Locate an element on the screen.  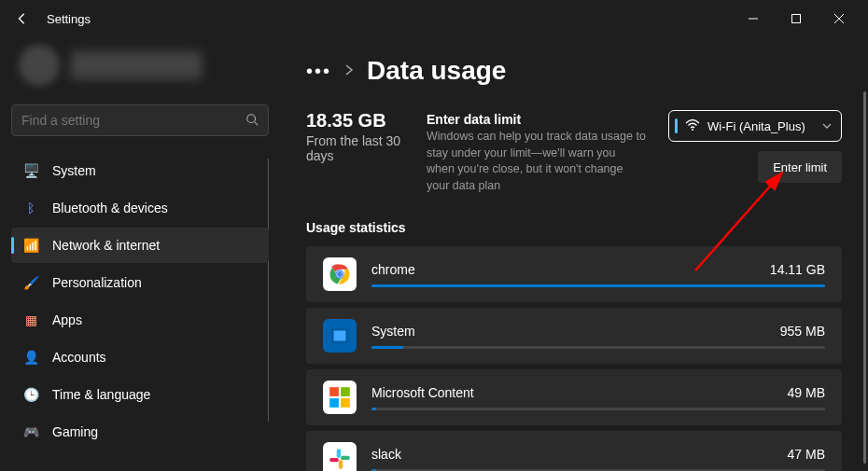
search-icon is located at coordinates (252, 121).